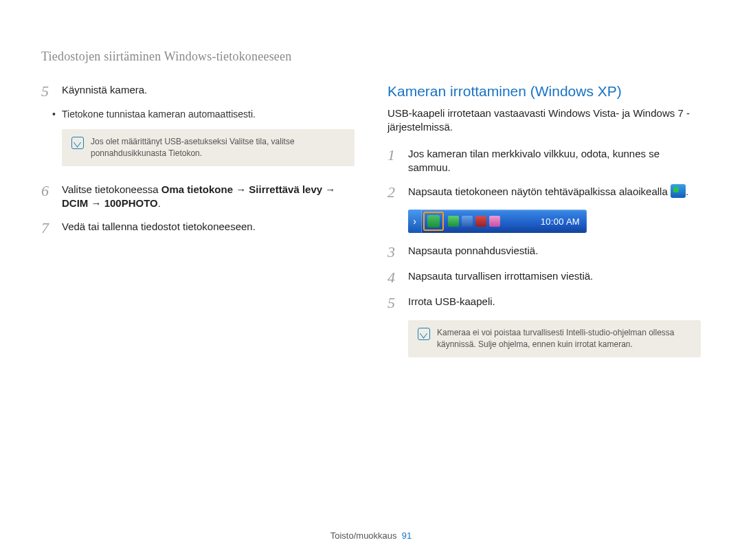  I want to click on taskbar-image: › 10:00 AM, so click(497, 221).